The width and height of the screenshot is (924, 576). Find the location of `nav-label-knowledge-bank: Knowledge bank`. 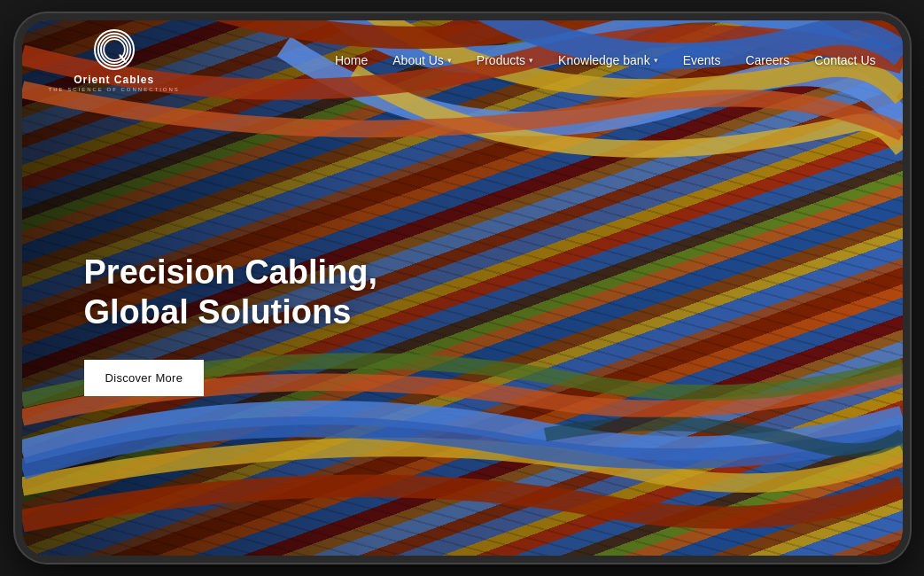

nav-label-knowledge-bank: Knowledge bank is located at coordinates (604, 60).